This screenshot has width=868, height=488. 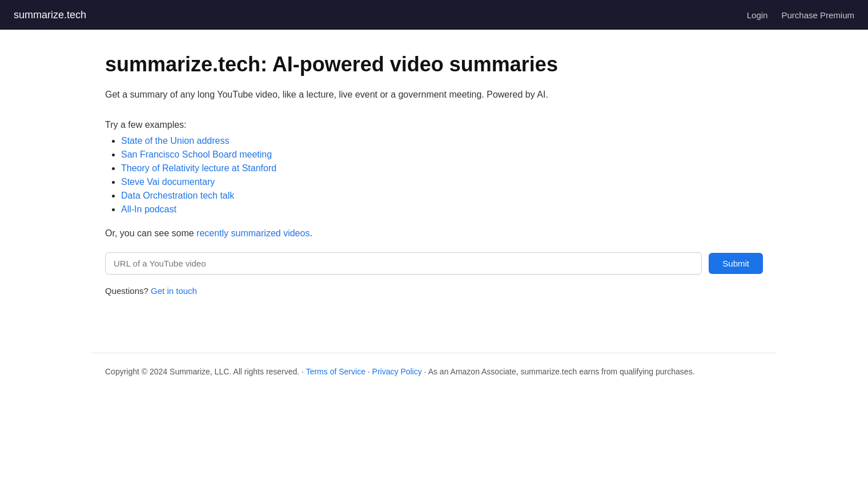 What do you see at coordinates (199, 168) in the screenshot?
I see `example-link-3: Theory of Relativity lecture at Stanford` at bounding box center [199, 168].